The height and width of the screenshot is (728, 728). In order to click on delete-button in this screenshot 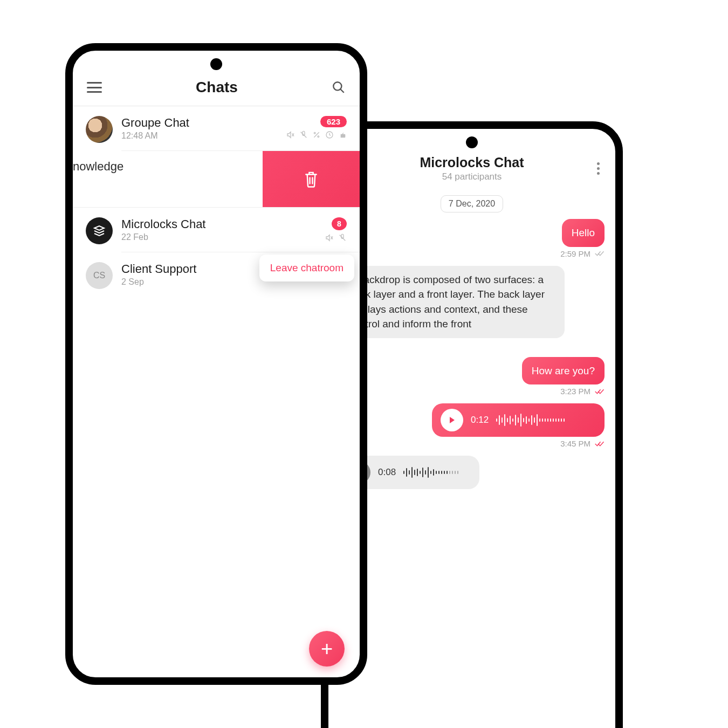, I will do `click(311, 179)`.